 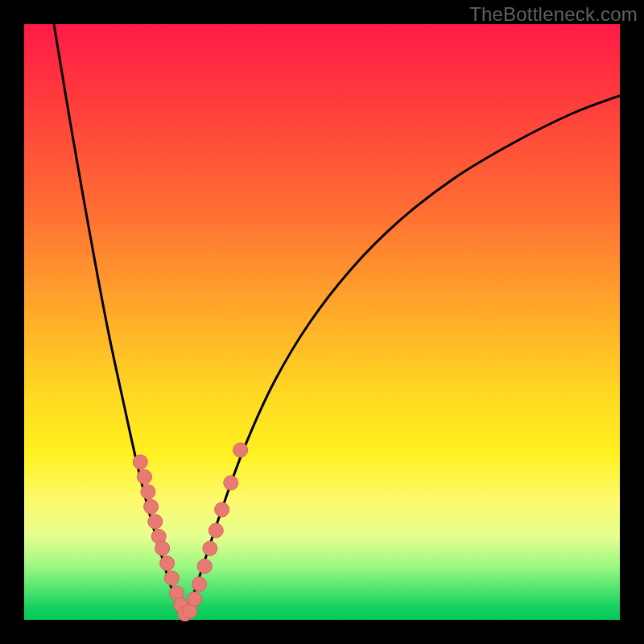 I want to click on watermark-text: TheBottleneck.com, so click(x=554, y=14).